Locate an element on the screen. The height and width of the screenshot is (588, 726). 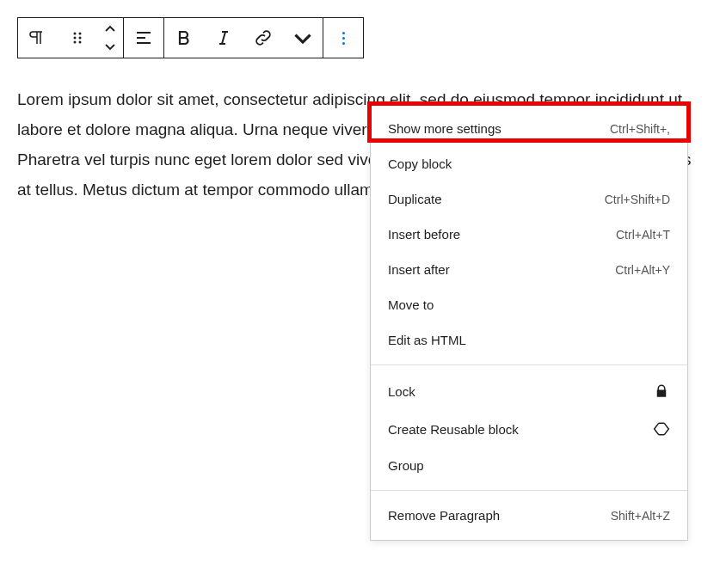
paragraph-block-icon is located at coordinates (38, 38).